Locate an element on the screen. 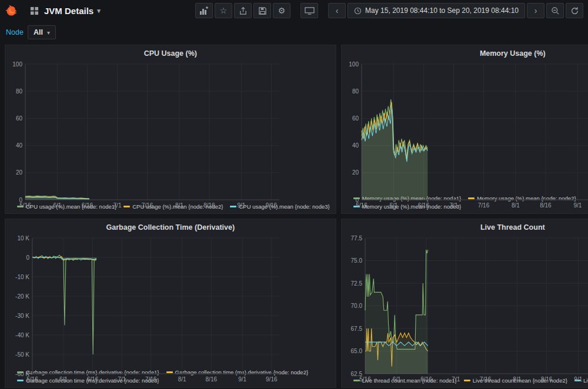 Image resolution: width=588 pixels, height=389 pixels. panel-title: Memory Usage (%) is located at coordinates (467, 53).